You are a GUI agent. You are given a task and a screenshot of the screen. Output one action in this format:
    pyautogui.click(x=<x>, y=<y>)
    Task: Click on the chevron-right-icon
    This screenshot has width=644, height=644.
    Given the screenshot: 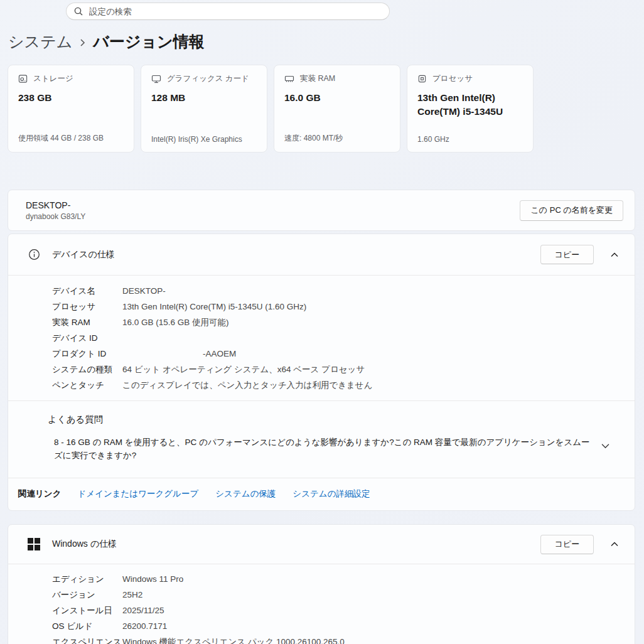 What is the action you would take?
    pyautogui.click(x=83, y=43)
    